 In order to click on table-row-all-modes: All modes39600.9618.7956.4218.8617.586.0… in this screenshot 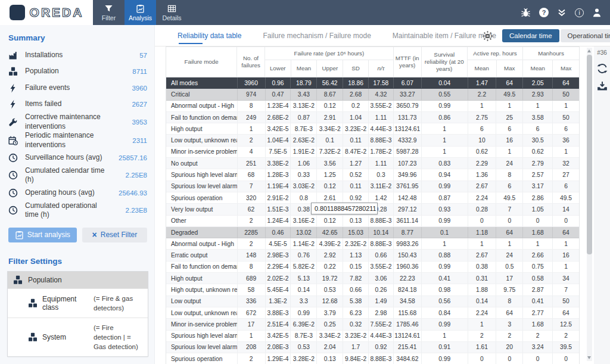, I will do `click(373, 83)`.